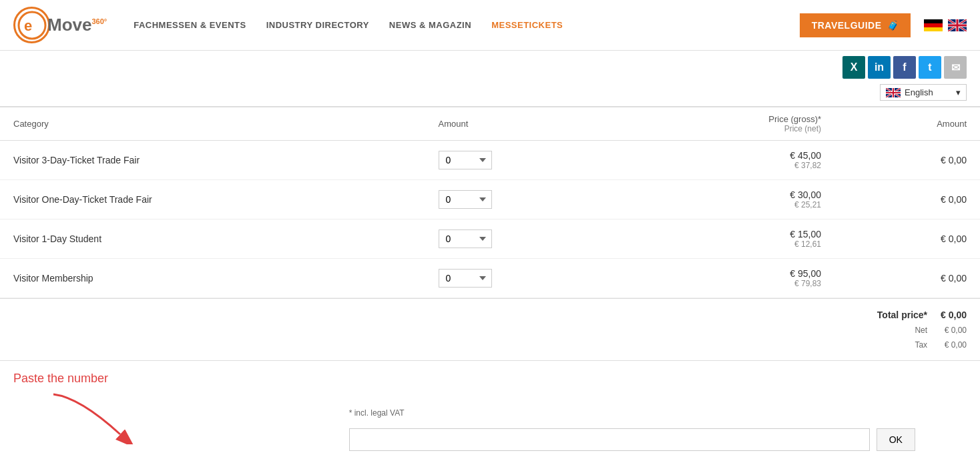 The height and width of the screenshot is (471, 980). What do you see at coordinates (953, 346) in the screenshot?
I see `tax-value: € 0,00` at bounding box center [953, 346].